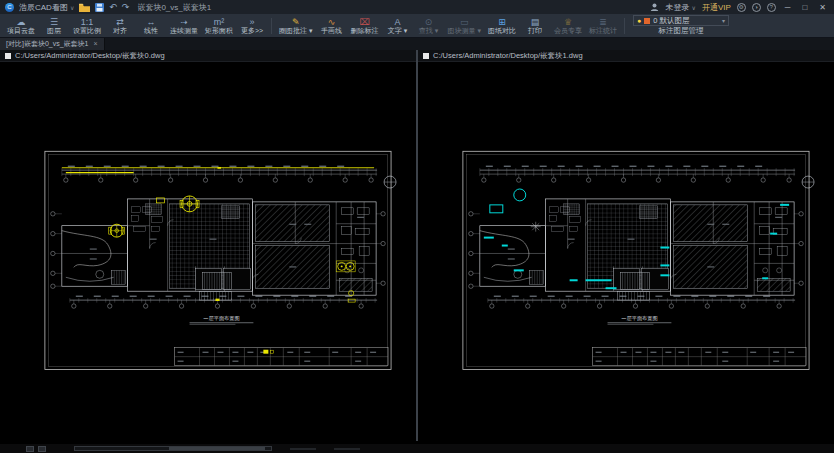 The width and height of the screenshot is (834, 453). I want to click on titlebar-round-icons: ⚙◑?, so click(756, 8).